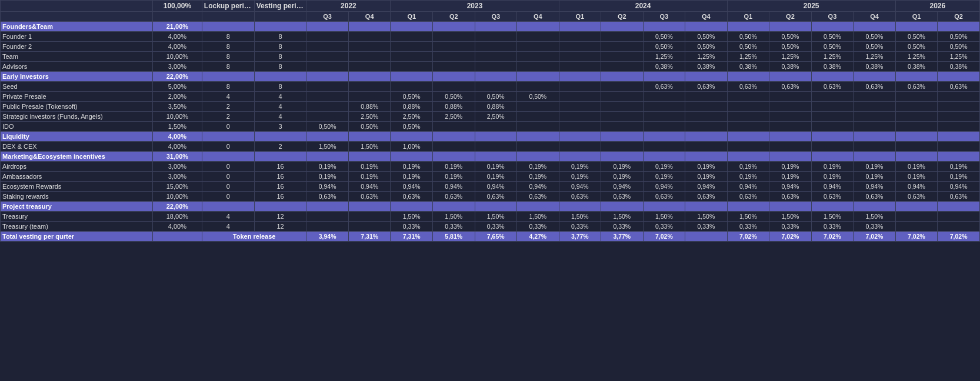 This screenshot has width=980, height=381. Describe the element at coordinates (76, 116) in the screenshot. I see `row-name: Strategic investors (Funds, Angels)` at that location.